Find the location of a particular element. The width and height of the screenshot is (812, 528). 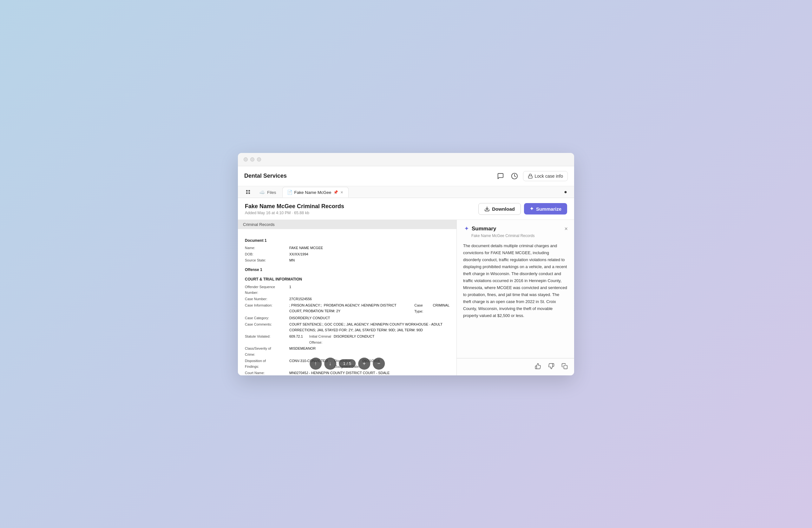

summary-close-icon: × is located at coordinates (566, 229).